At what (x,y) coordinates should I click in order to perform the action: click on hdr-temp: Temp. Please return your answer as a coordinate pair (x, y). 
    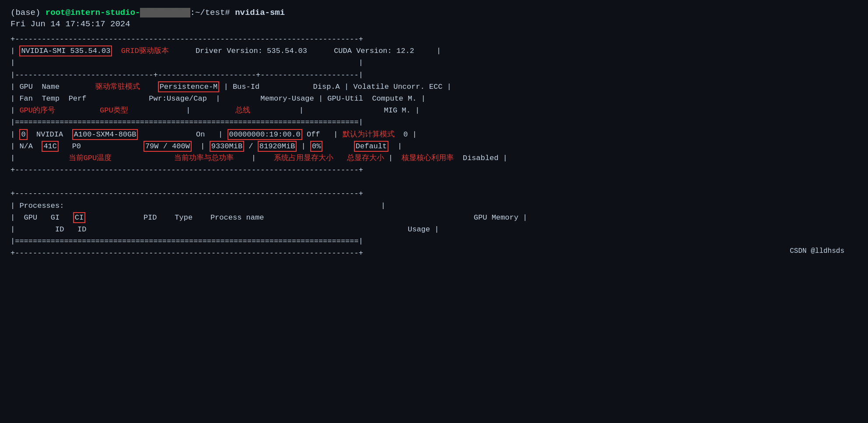
    Looking at the image, I should click on (51, 99).